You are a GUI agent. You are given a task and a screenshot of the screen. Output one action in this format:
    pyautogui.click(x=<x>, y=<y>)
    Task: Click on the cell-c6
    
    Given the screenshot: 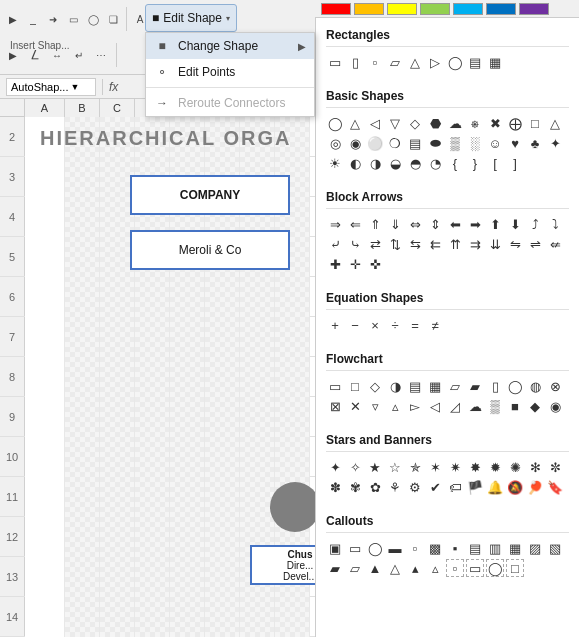 What is the action you would take?
    pyautogui.click(x=118, y=297)
    